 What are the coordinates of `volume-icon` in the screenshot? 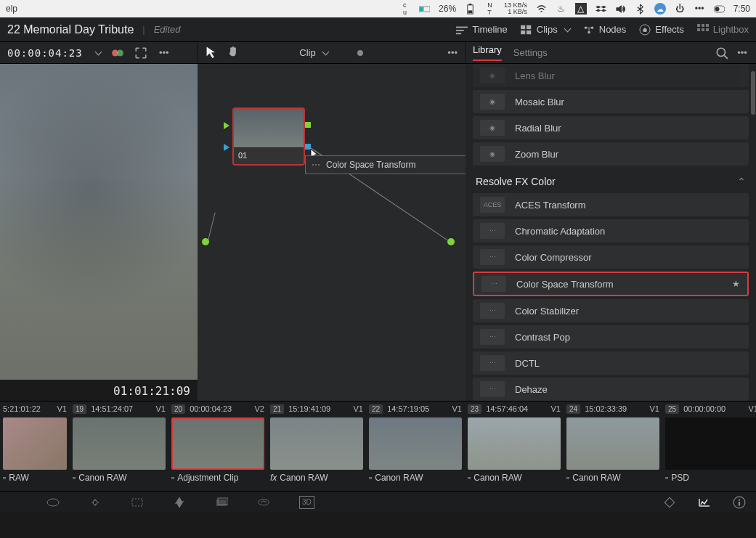 It's located at (620, 9).